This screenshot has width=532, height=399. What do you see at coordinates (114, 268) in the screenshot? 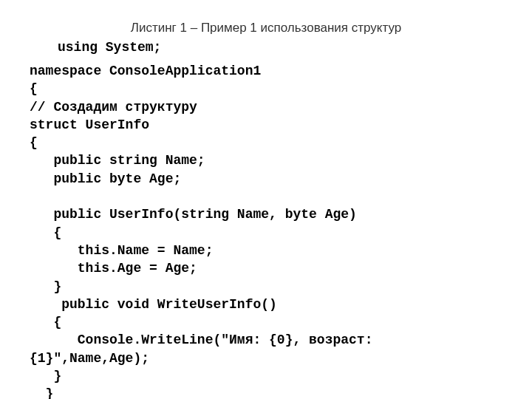
I see `code-line: this.Age = Age;` at bounding box center [114, 268].